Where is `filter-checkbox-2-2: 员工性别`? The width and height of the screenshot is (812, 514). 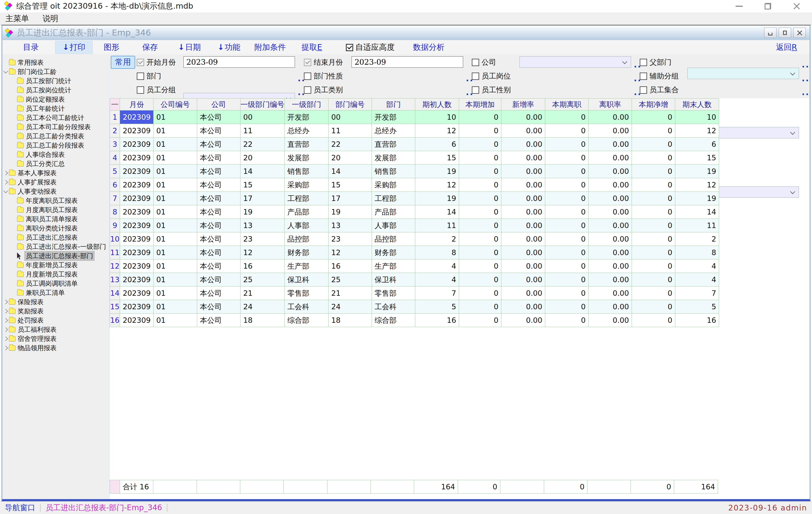
filter-checkbox-2-2: 员工性别 is located at coordinates (491, 90).